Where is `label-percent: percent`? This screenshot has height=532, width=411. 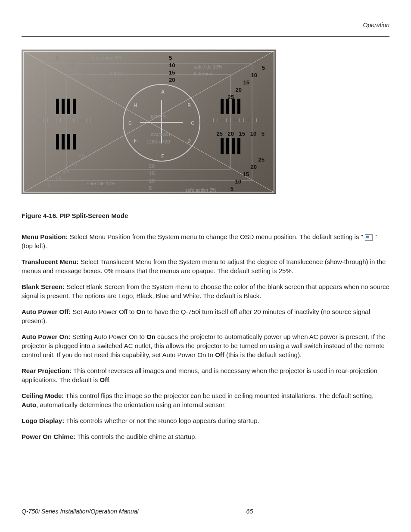
label-percent: percent is located at coordinates (159, 116).